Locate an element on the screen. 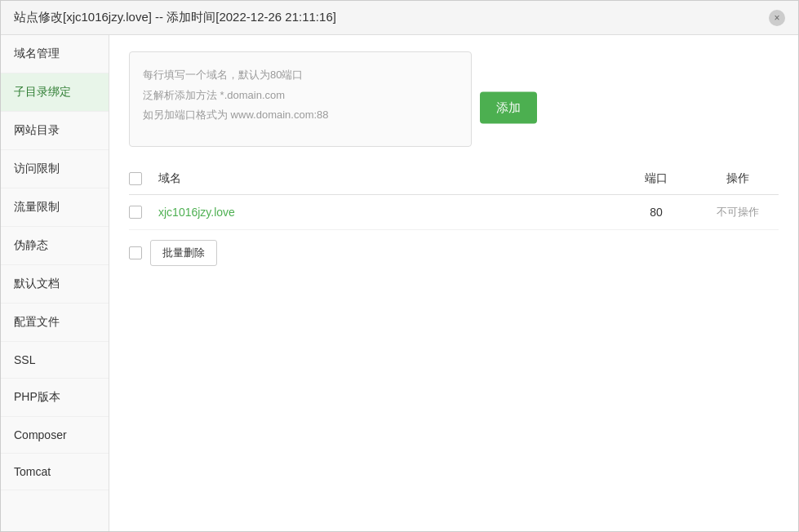 The width and height of the screenshot is (799, 532). batch-section: 批量删除 is located at coordinates (454, 253).